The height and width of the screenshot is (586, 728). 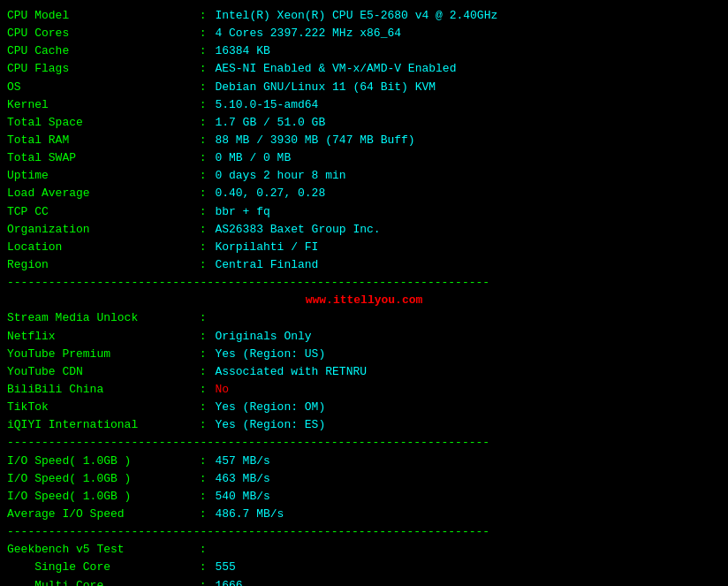 What do you see at coordinates (100, 425) in the screenshot?
I see `row-label: iQIYI International` at bounding box center [100, 425].